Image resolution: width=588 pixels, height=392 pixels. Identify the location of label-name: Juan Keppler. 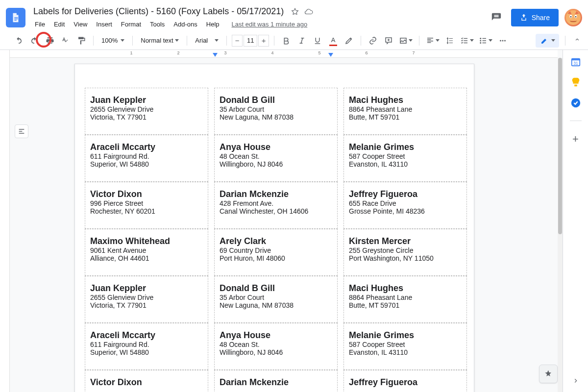
(147, 100).